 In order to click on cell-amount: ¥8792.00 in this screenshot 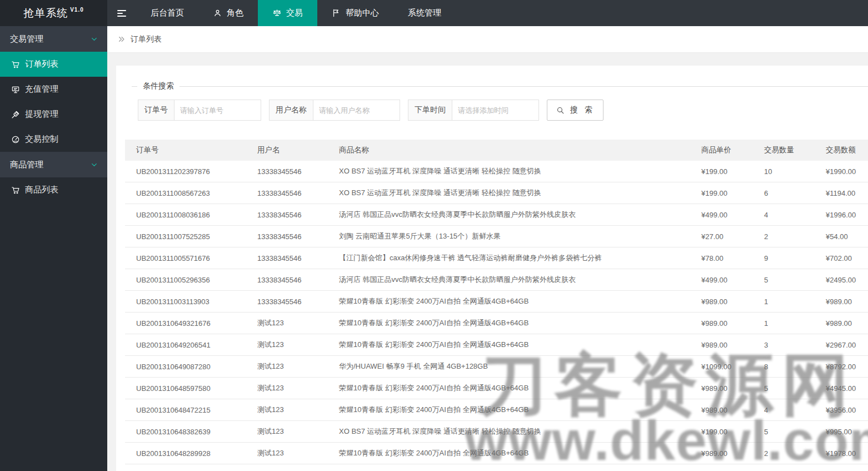, I will do `click(841, 367)`.